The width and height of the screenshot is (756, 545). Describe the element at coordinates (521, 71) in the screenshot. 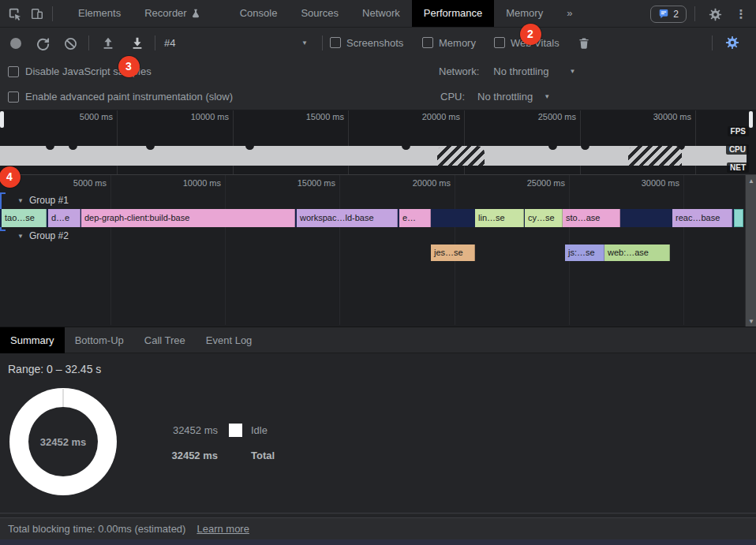

I see `network-throttling-select: No throttling` at that location.